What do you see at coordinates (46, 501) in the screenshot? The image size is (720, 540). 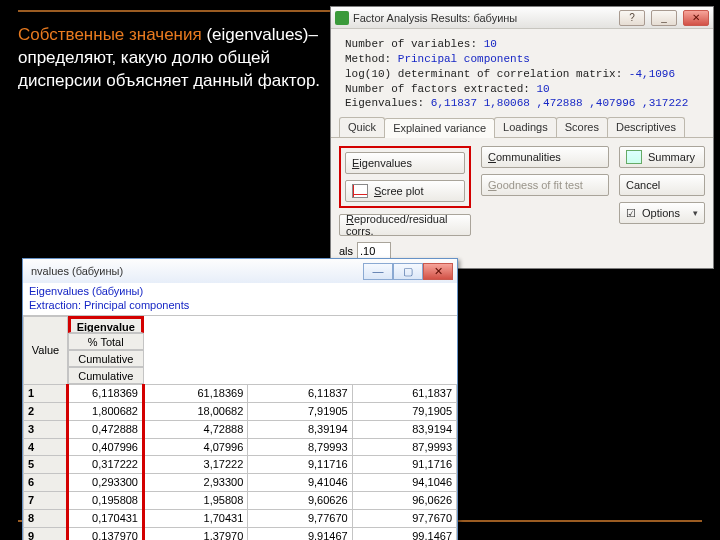 I see `row-header: 7` at bounding box center [46, 501].